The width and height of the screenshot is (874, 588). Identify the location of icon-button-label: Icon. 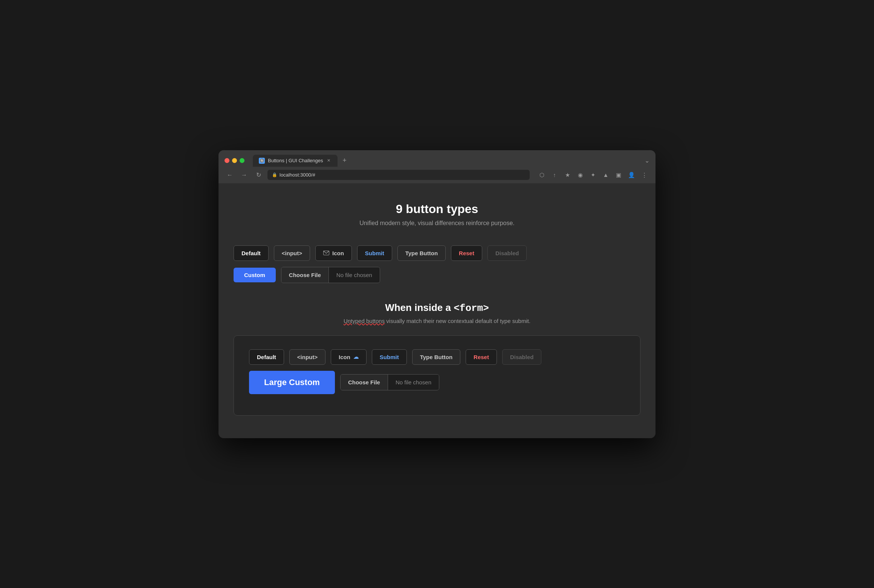
(338, 253).